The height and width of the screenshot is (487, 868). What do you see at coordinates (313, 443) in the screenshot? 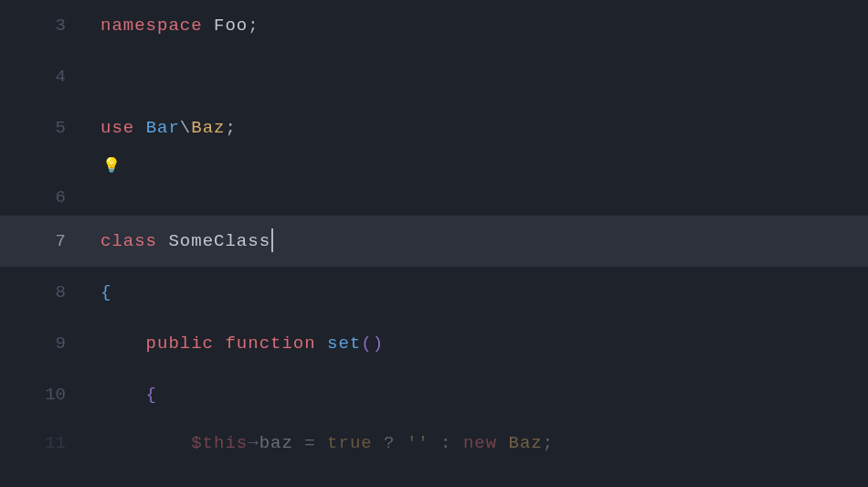
I see `code-content: $this→baz = true ? '' : new Baz;` at bounding box center [313, 443].